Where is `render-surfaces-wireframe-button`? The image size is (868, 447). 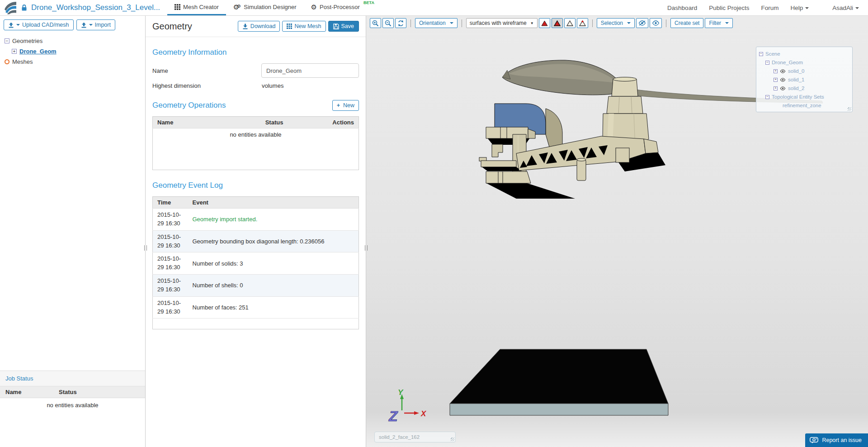
render-surfaces-wireframe-button is located at coordinates (557, 23).